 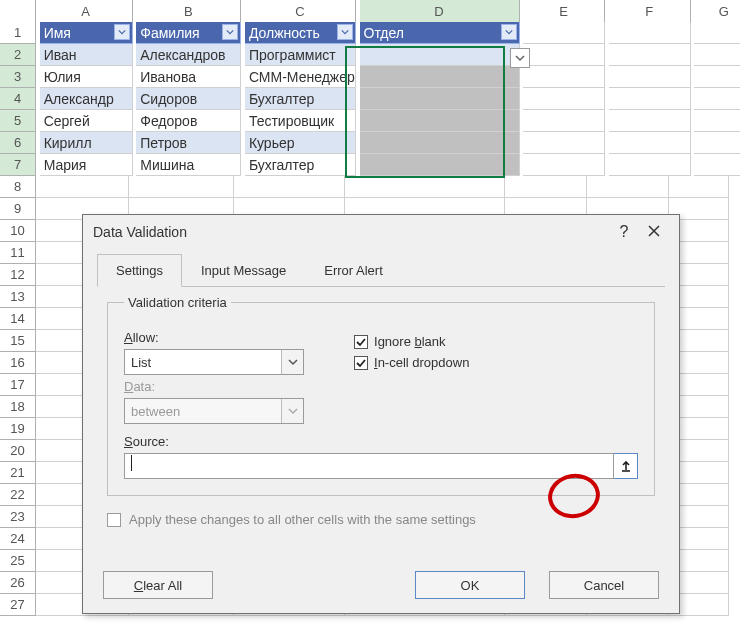 What do you see at coordinates (604, 585) in the screenshot?
I see `cancel-button: Cancel` at bounding box center [604, 585].